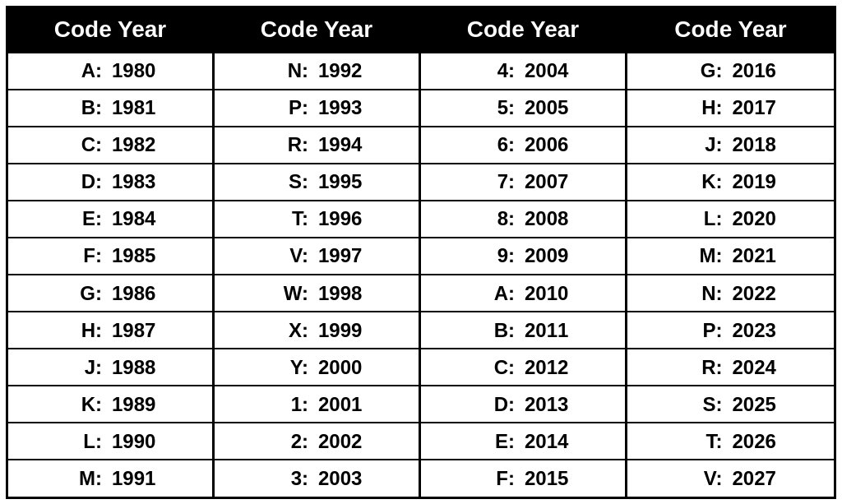  What do you see at coordinates (730, 257) in the screenshot?
I see `table-row: M:2021` at bounding box center [730, 257].